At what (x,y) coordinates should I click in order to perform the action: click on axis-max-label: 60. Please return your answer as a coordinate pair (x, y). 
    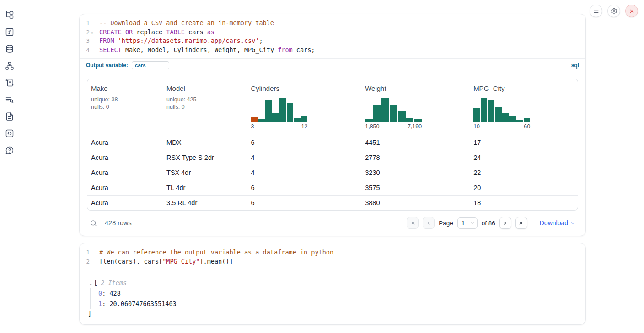
    Looking at the image, I should click on (527, 127).